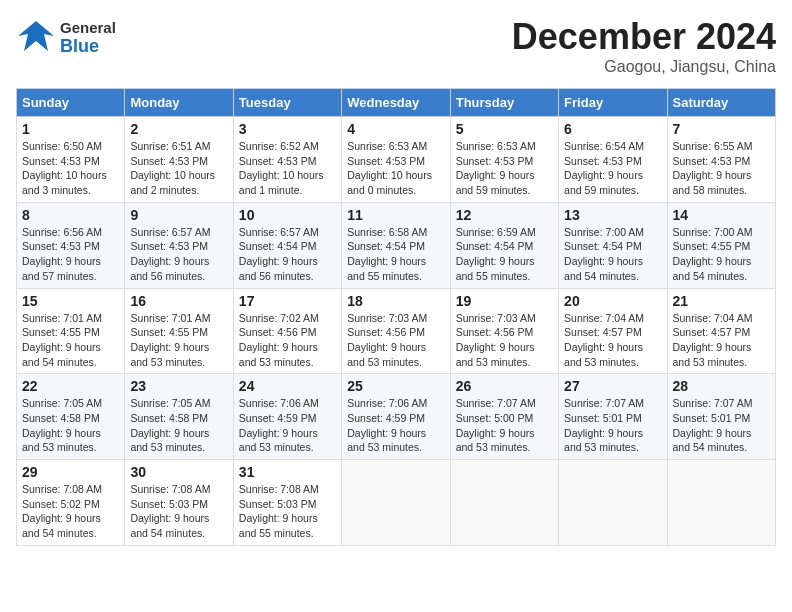  What do you see at coordinates (612, 129) in the screenshot?
I see `day-number: 6` at bounding box center [612, 129].